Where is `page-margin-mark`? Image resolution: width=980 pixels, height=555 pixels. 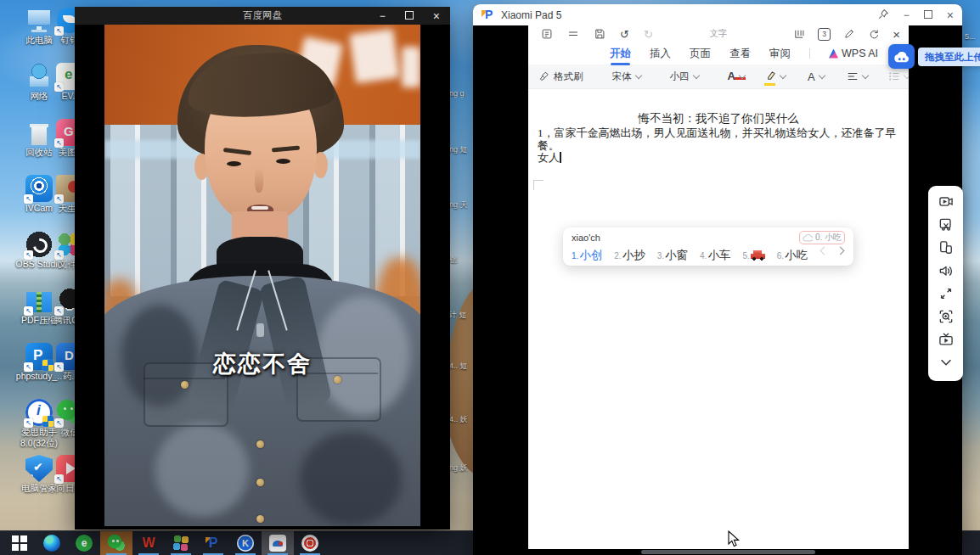
page-margin-mark is located at coordinates (538, 185).